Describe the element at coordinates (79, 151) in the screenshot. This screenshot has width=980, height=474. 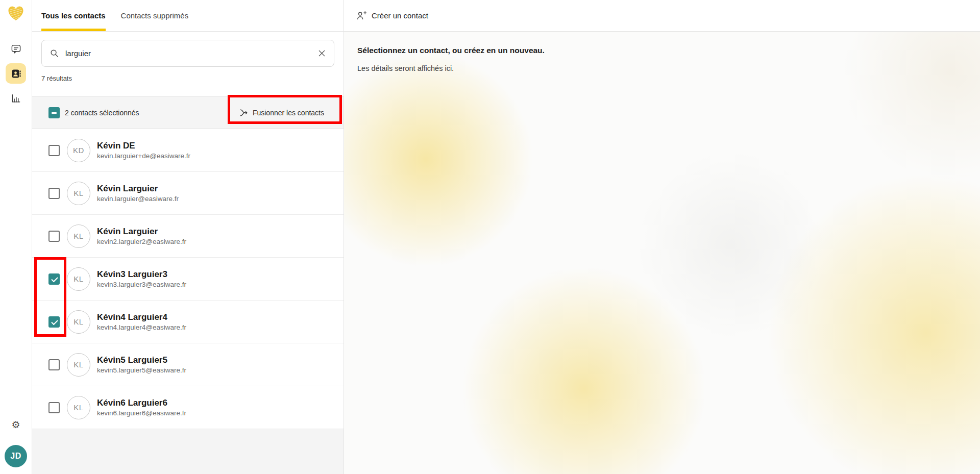
I see `contact-avatar: KD` at that location.